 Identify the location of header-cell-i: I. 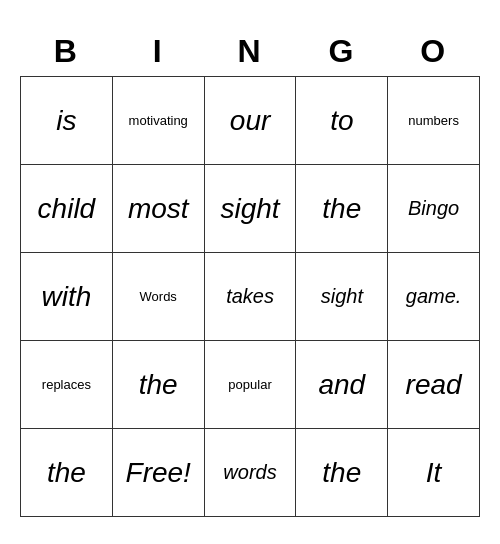
(158, 52).